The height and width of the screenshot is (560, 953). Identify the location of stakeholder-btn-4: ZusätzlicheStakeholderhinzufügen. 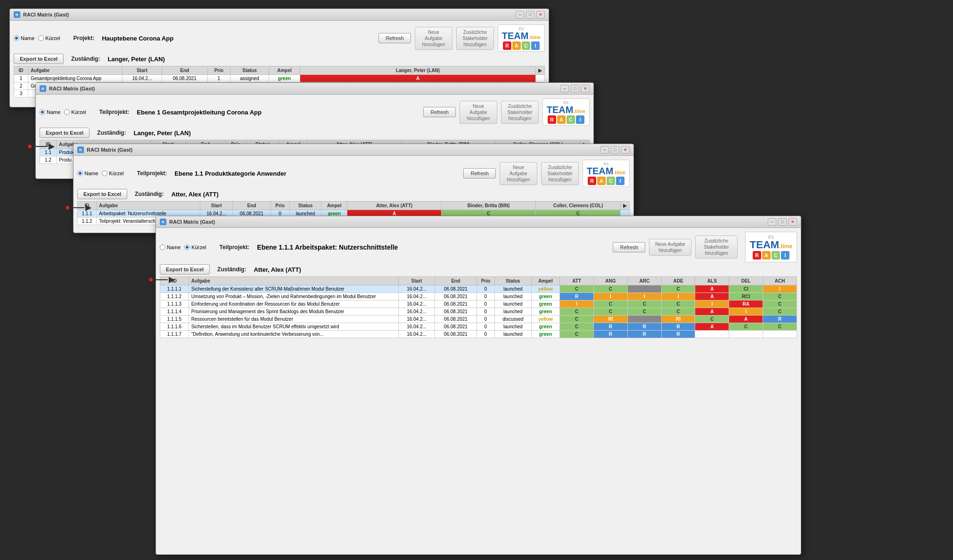
(716, 247).